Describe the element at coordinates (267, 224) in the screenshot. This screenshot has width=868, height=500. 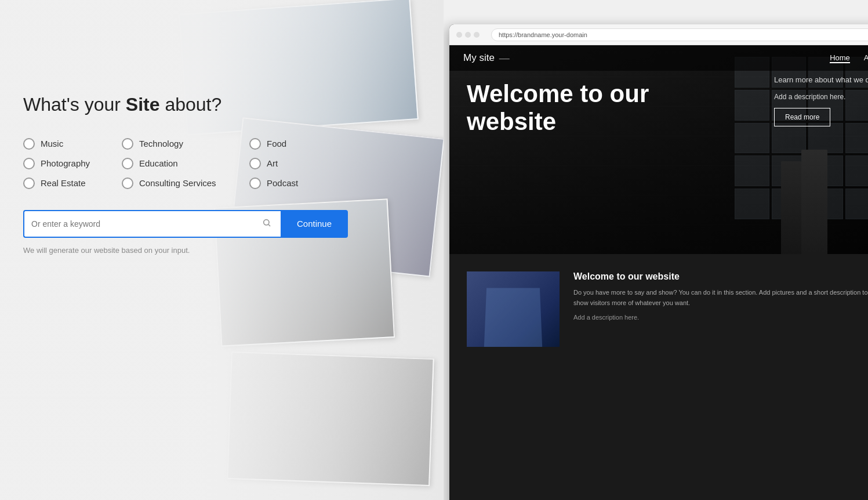
I see `search-icon-button` at that location.